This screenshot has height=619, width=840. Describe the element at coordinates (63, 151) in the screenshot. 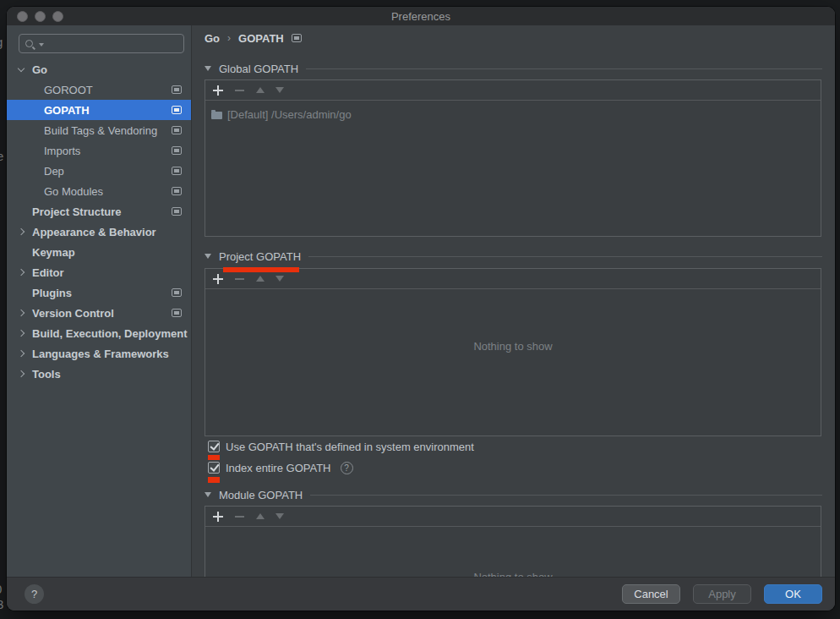

I see `sidebar-item-label: Imports` at that location.